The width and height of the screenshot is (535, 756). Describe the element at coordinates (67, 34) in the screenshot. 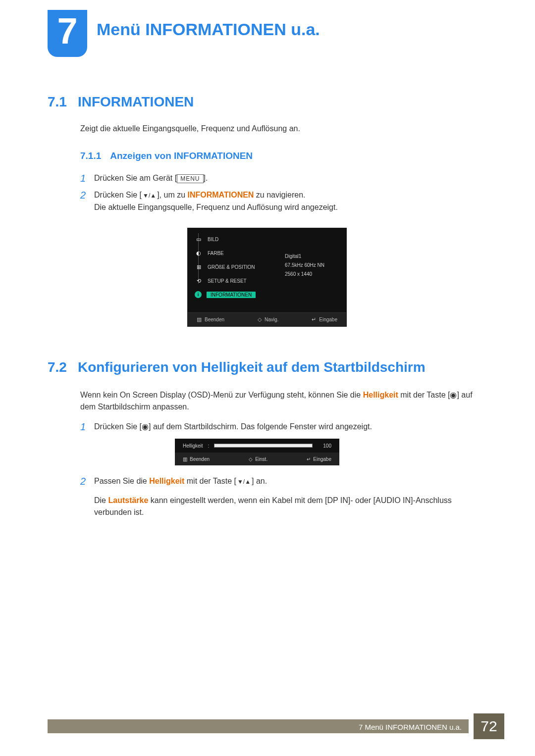

I see `chapter-tab: 7` at that location.